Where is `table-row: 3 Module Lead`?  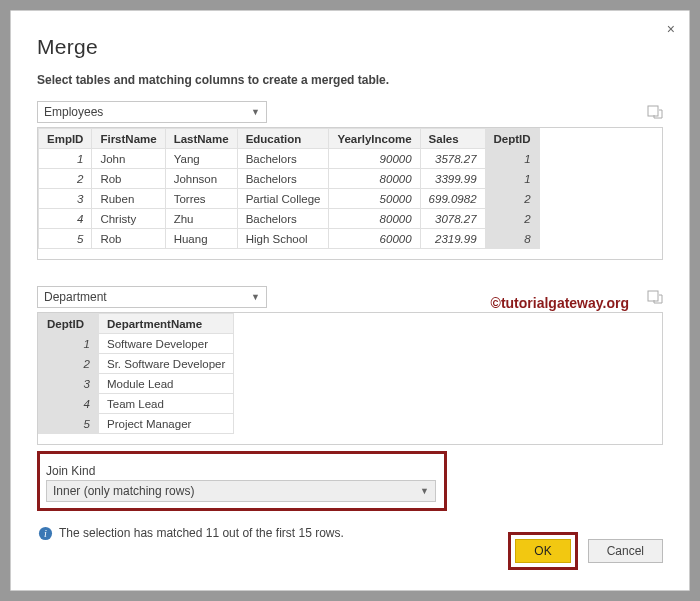
table-row: 3 Module Lead is located at coordinates (136, 384).